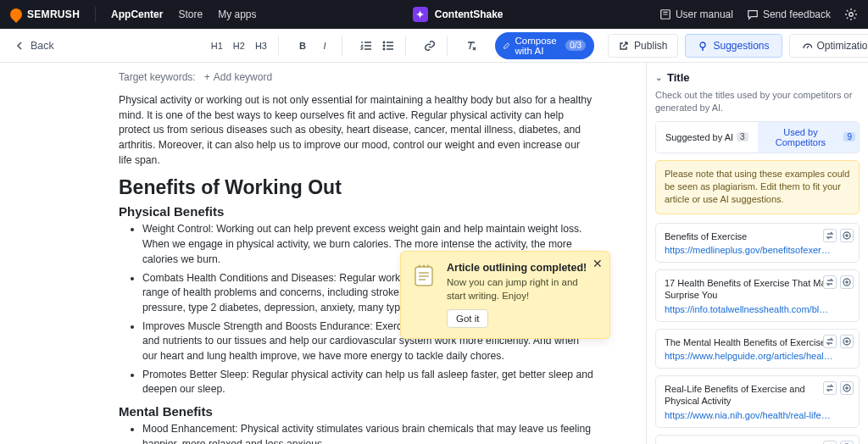 This screenshot has width=868, height=444. I want to click on popover-got-it-button: Got it, so click(468, 319).